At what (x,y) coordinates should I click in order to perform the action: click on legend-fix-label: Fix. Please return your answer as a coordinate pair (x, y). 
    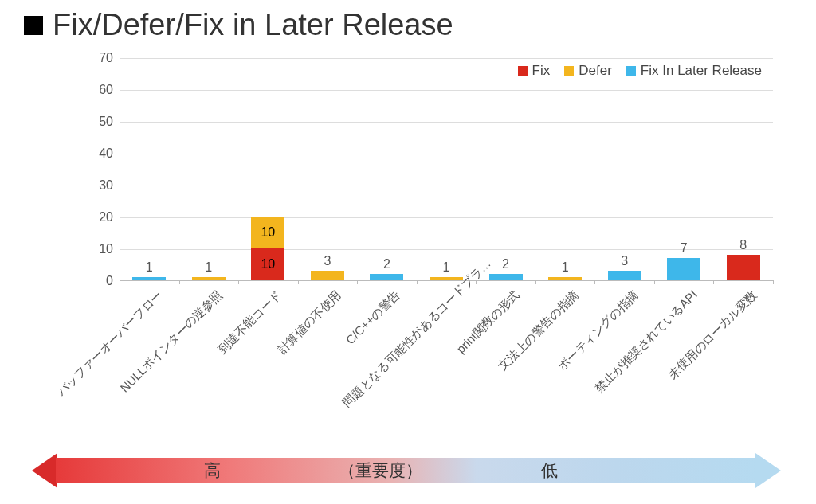
    Looking at the image, I should click on (542, 71).